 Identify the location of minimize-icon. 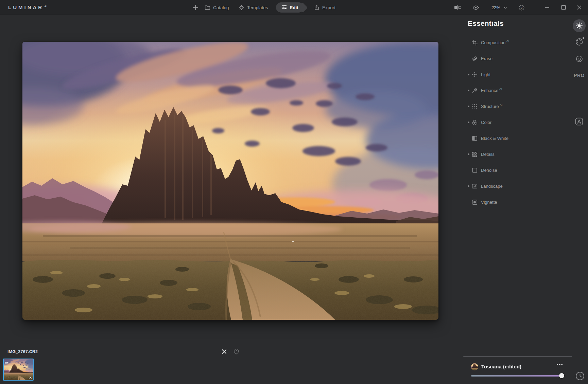
(547, 7).